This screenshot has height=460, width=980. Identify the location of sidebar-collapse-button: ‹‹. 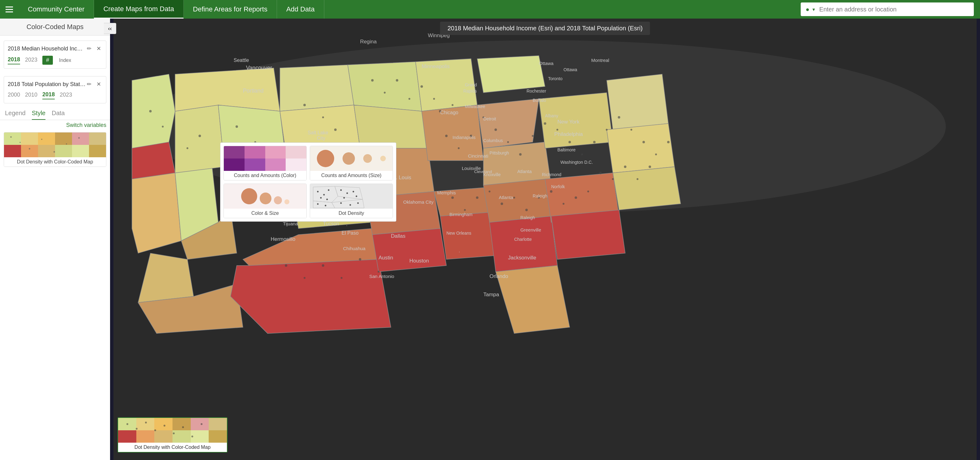
(110, 28).